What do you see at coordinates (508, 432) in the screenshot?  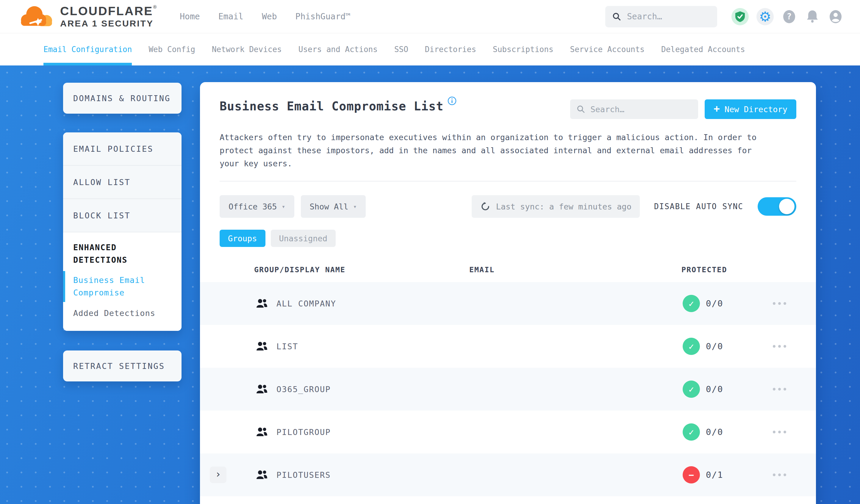 I see `table-row: PILOTGROUP ✓ 0/0` at bounding box center [508, 432].